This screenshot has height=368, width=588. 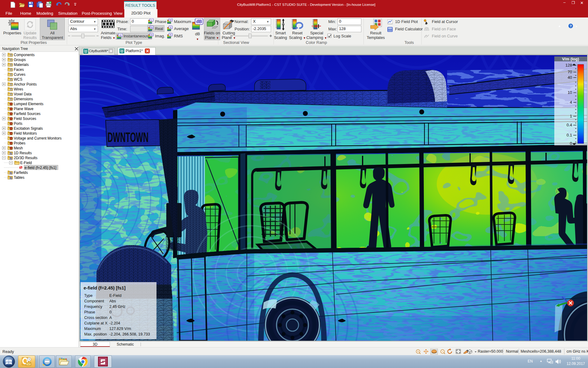 I want to click on svg-text: Cutplane at X, so click(x=96, y=323).